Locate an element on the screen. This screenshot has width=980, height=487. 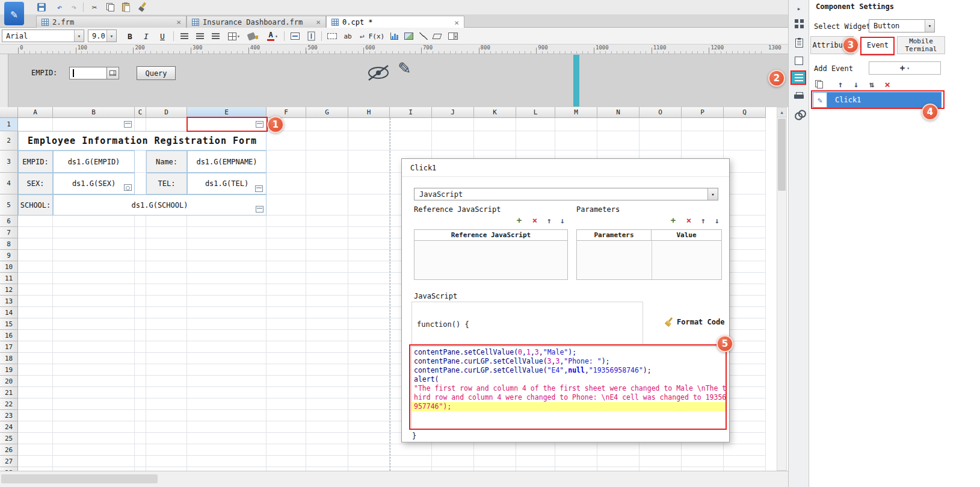
scrollbar-thumb is located at coordinates (782, 155).